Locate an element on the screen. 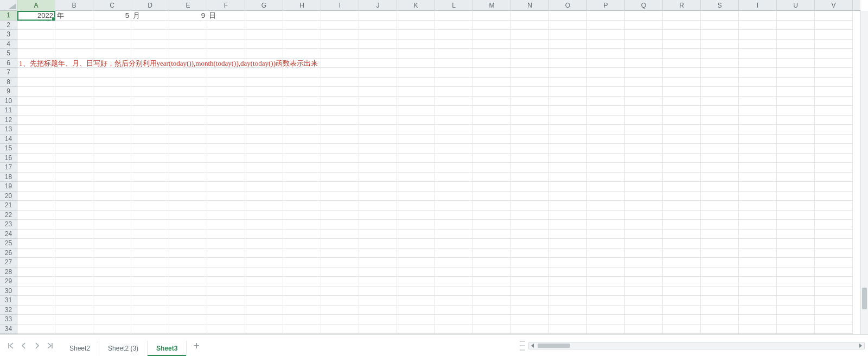 This screenshot has height=356, width=868. cell-P28 is located at coordinates (606, 272).